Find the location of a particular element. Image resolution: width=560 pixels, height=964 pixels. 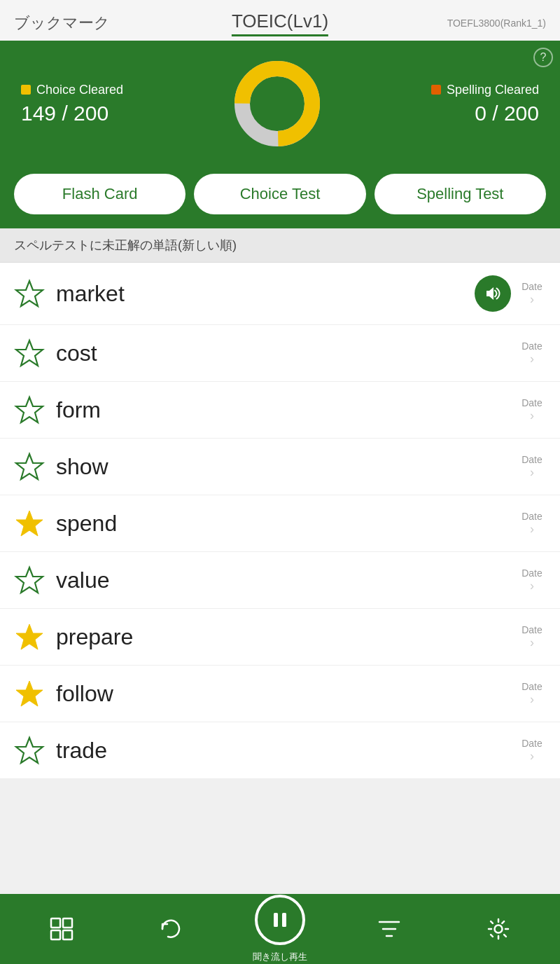

choice-dot is located at coordinates (26, 90).